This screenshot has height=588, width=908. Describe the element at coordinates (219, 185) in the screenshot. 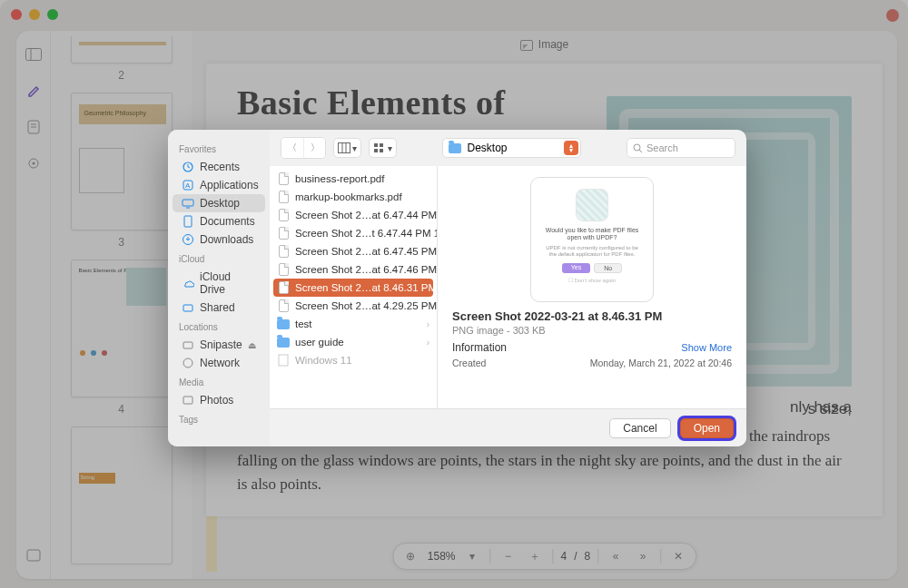

I see `sidebar-item-applications: AApplications` at that location.